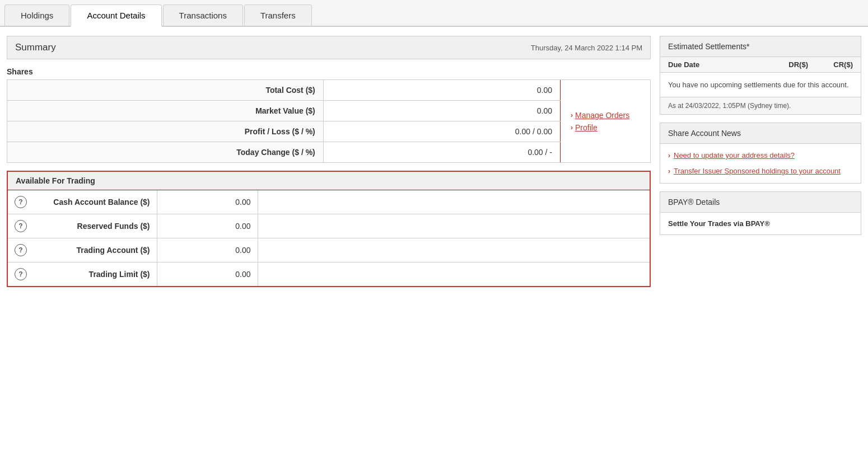  I want to click on shares-row-label-1: Market Value ($), so click(165, 111).